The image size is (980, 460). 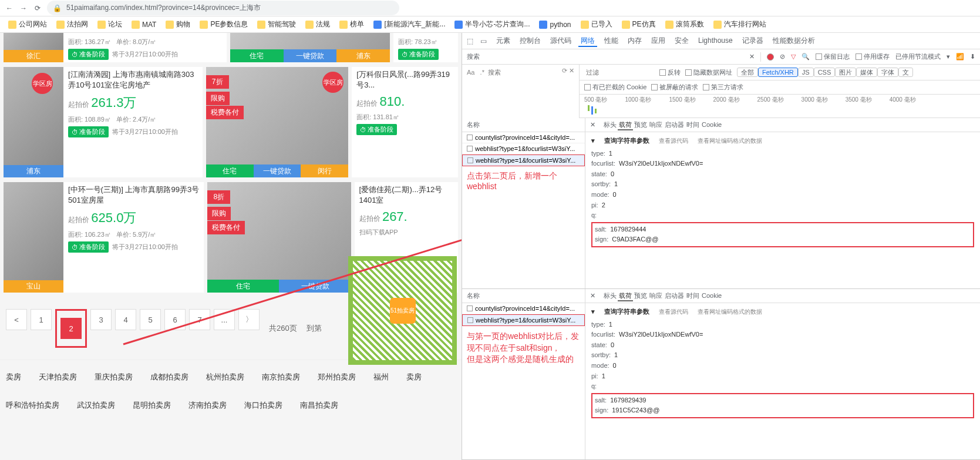 I want to click on footer-link: 昆明拍卖房, so click(x=151, y=405).